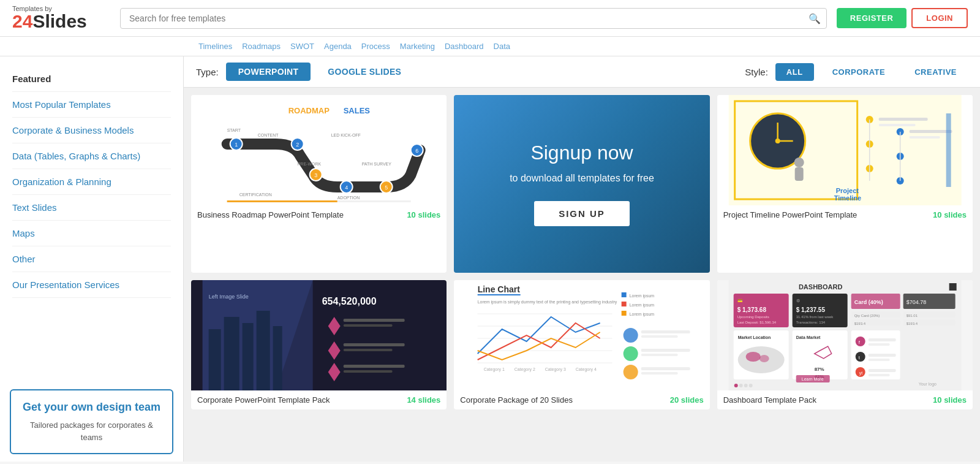  What do you see at coordinates (303, 47) in the screenshot?
I see `nav-tag-swot: SWOT` at bounding box center [303, 47].